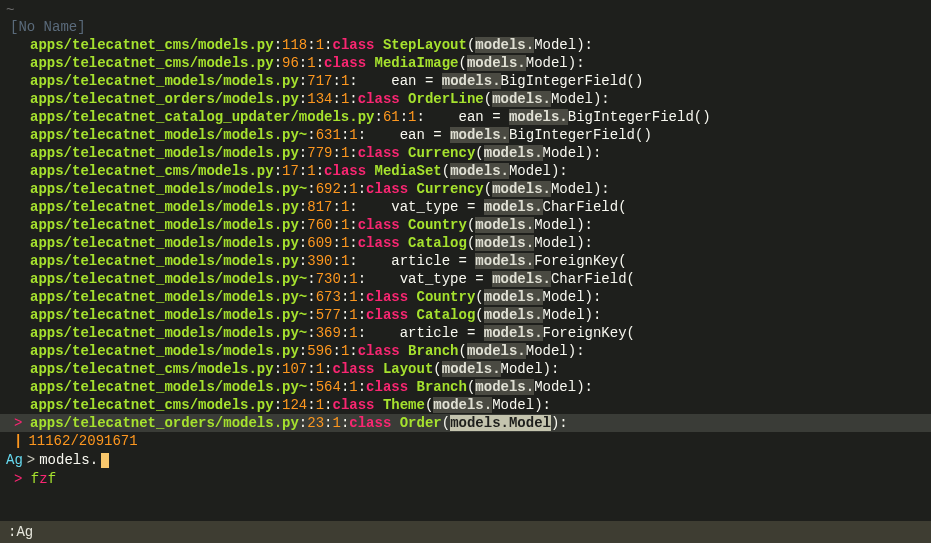 This screenshot has width=931, height=543. What do you see at coordinates (466, 27) in the screenshot?
I see `buffer-name: [No Name]` at bounding box center [466, 27].